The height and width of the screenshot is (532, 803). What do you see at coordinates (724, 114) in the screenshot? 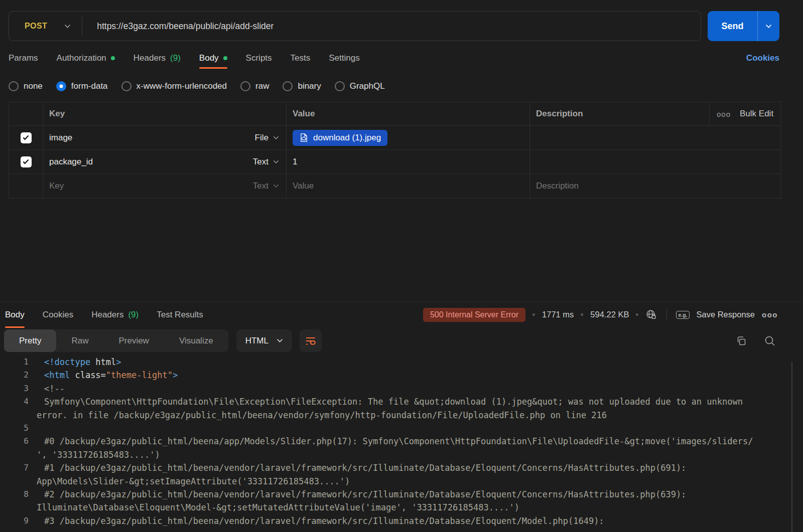
I see `more-options-icon: ooo` at bounding box center [724, 114].